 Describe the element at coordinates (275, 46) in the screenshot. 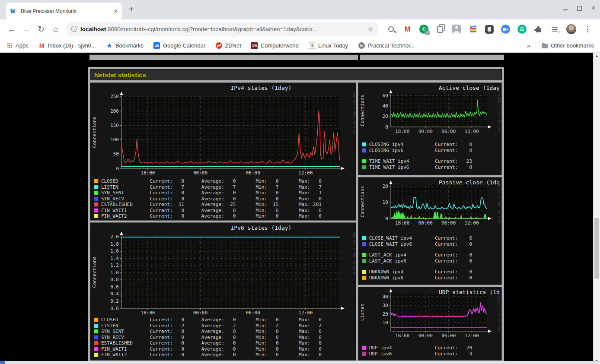

I see `bookmark-item: CWComputerworld` at that location.